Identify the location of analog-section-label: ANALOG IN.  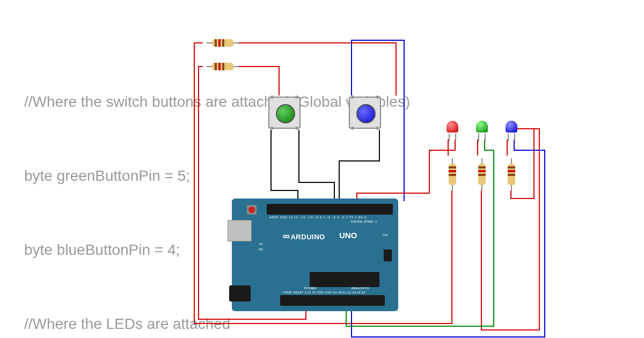
(360, 288).